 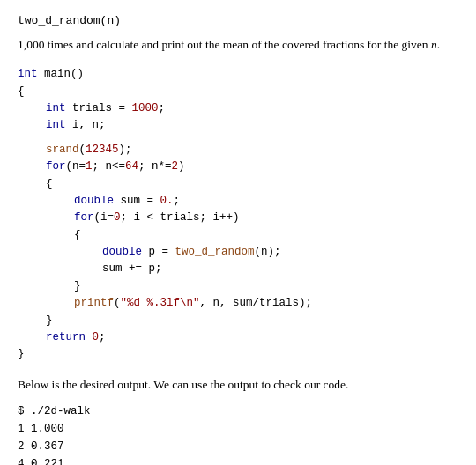 I want to click on code-open-brace: {, so click(x=238, y=92).